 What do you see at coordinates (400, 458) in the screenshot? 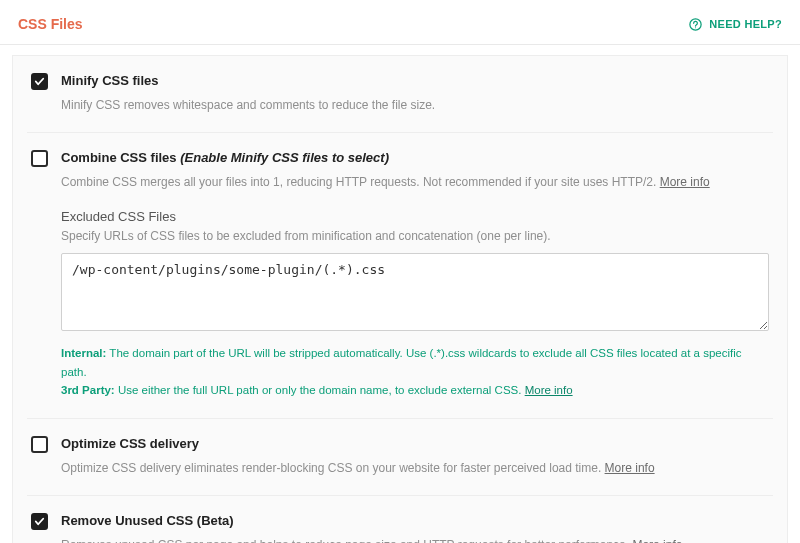
I see `option-optimize-css: Optimize CSS delivery Optimize CSS deliv…` at bounding box center [400, 458].